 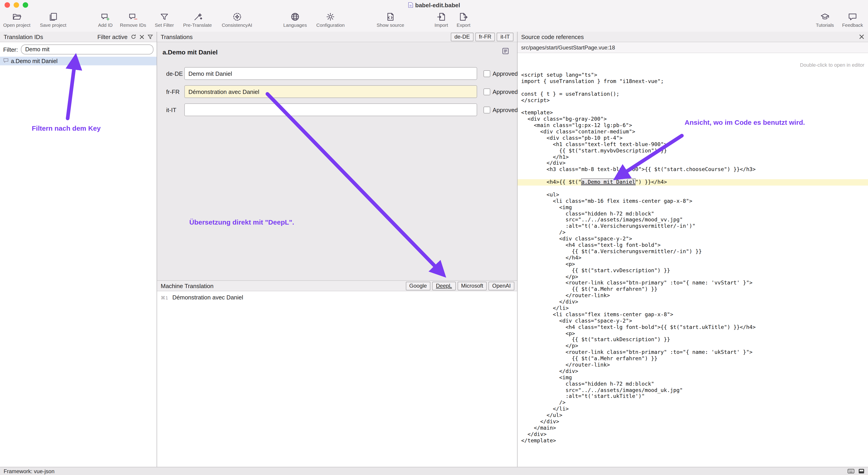 I want to click on language-tab-de-DE: de-DE, so click(x=462, y=37).